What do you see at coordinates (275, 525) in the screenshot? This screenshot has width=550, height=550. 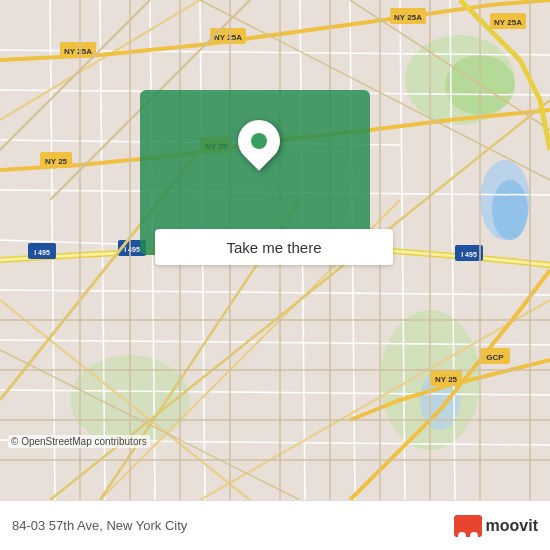 I see `bottom-bar: 84-03 57th Ave, New York City moovit` at bounding box center [275, 525].